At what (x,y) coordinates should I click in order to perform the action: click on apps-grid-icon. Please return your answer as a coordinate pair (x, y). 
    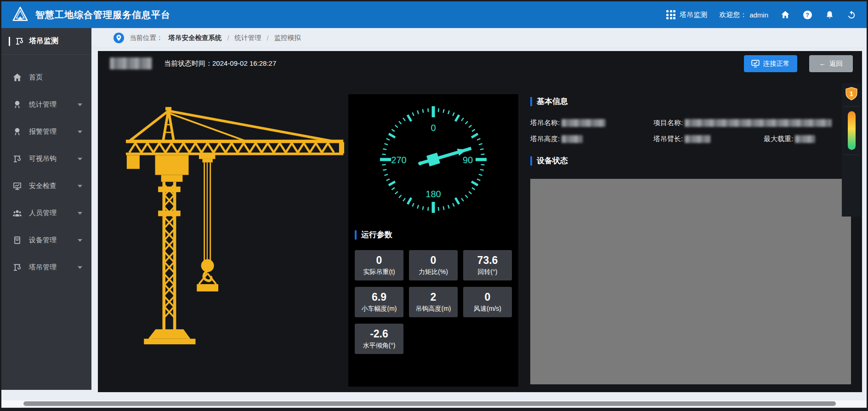
    Looking at the image, I should click on (671, 15).